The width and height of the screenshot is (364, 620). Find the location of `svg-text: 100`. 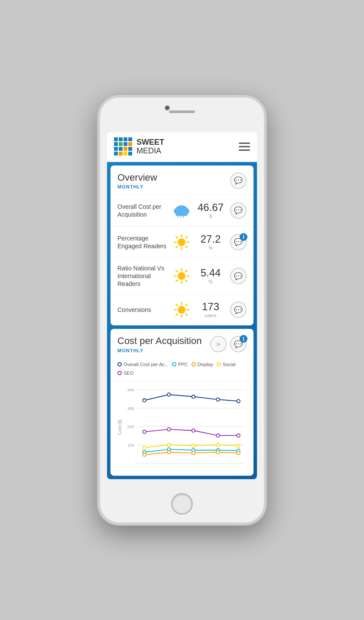

svg-text: 100 is located at coordinates (131, 445).